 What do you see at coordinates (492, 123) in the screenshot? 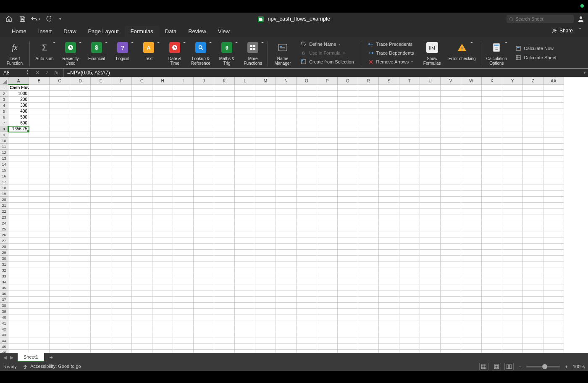
I see `cell-X7` at bounding box center [492, 123].